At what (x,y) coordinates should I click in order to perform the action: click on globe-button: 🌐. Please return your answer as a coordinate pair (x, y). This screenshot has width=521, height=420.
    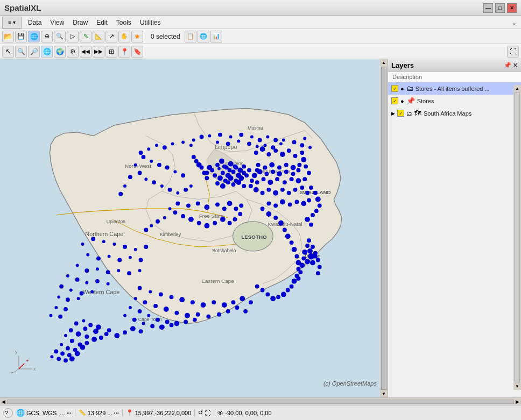
    Looking at the image, I should click on (34, 37).